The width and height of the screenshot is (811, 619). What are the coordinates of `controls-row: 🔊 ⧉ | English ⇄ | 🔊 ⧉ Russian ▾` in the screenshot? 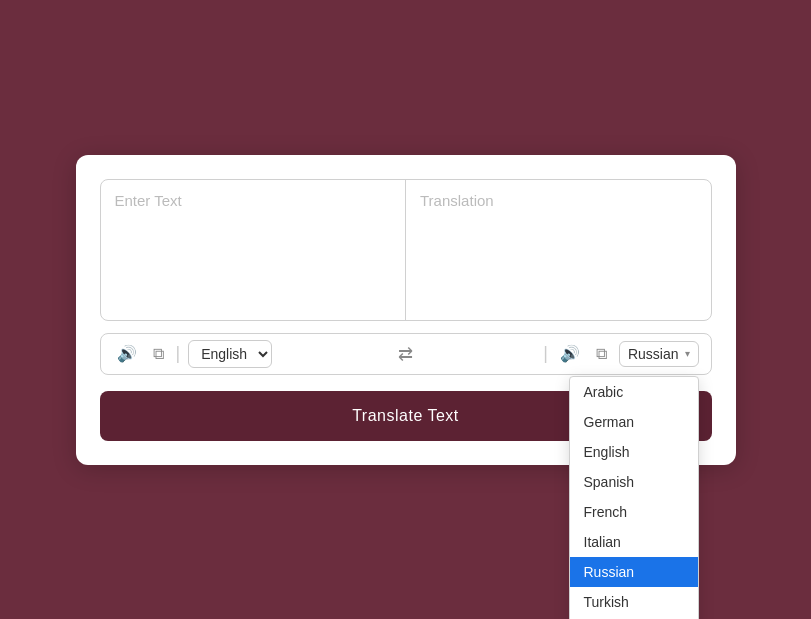 It's located at (406, 354).